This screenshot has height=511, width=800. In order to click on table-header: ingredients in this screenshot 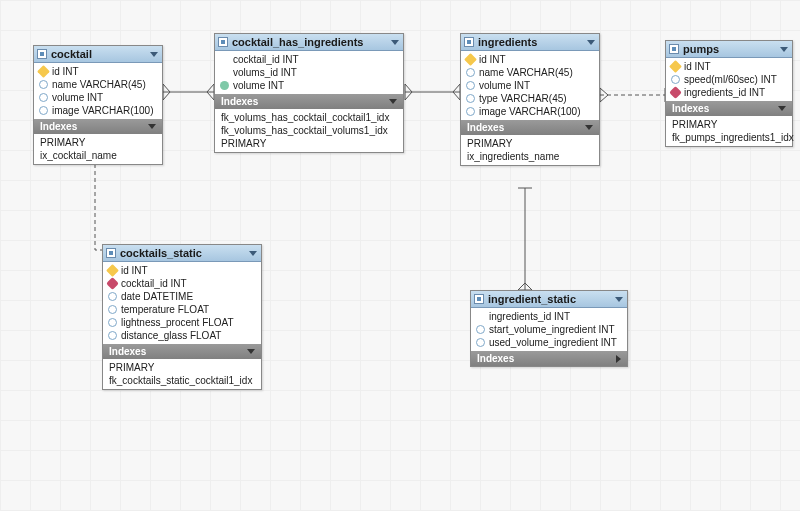, I will do `click(530, 42)`.